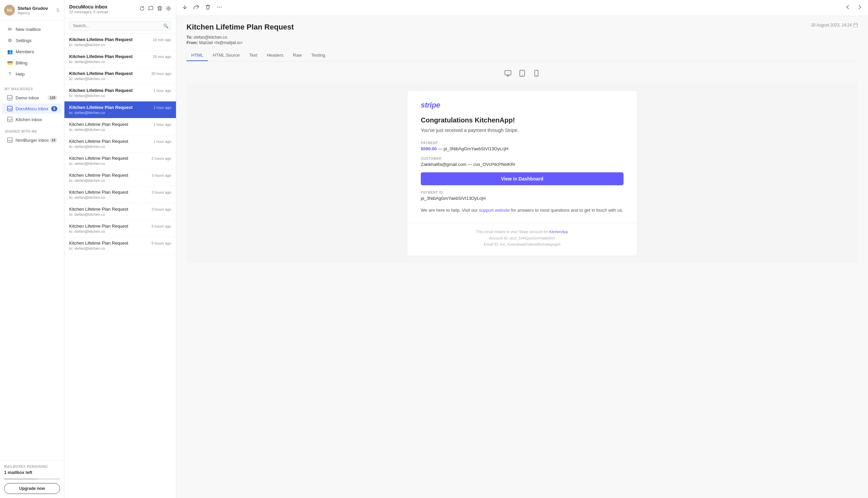  I want to click on calendar-icon, so click(855, 25).